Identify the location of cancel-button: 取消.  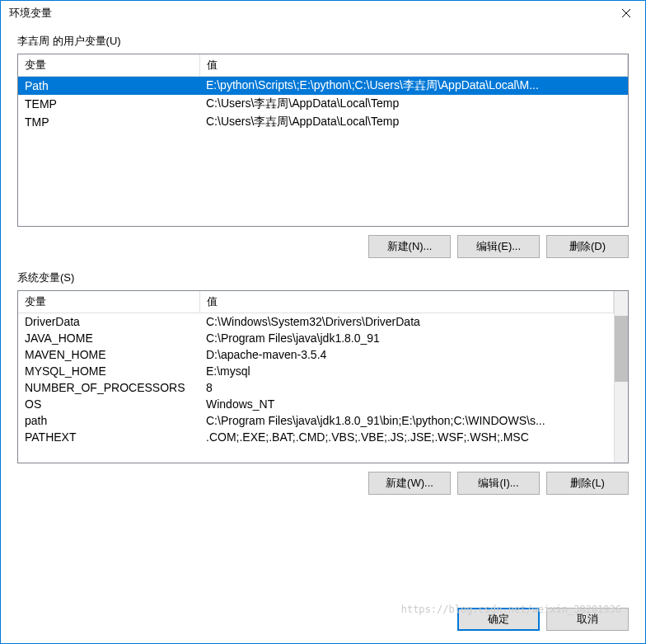
(587, 619).